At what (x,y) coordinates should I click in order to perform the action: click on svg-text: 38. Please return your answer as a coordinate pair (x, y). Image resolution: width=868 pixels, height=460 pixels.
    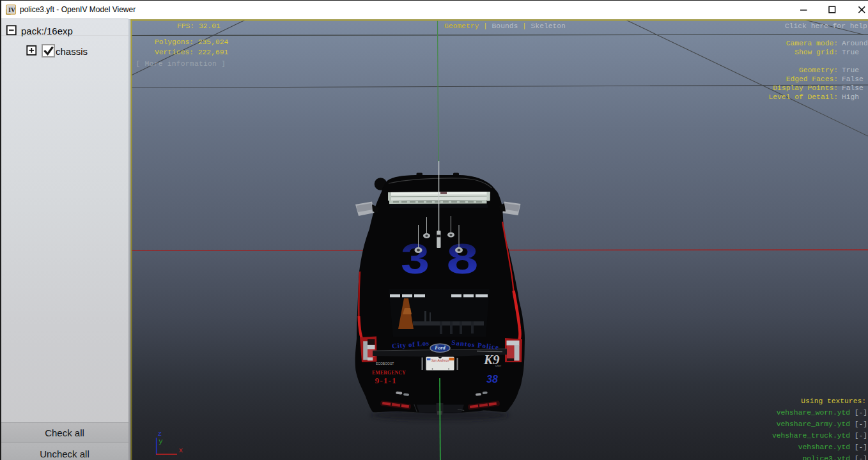
    Looking at the image, I should click on (492, 379).